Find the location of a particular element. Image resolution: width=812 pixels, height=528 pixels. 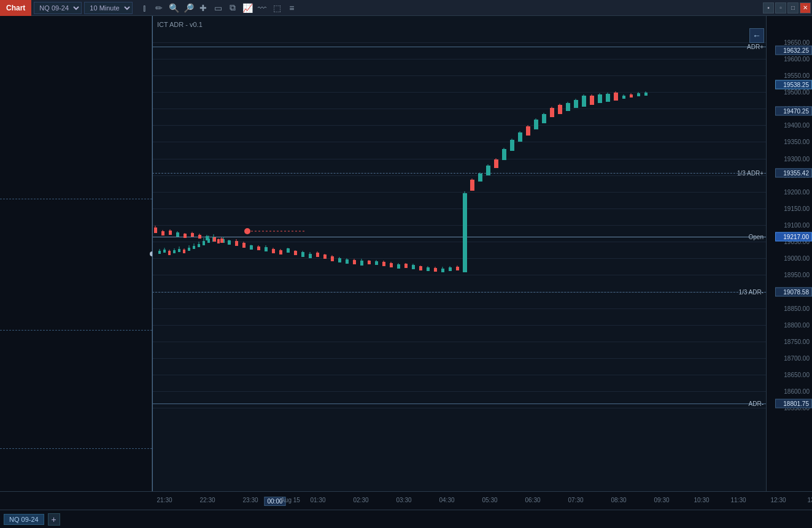

zoom-out-icon: 🔎 is located at coordinates (188, 8).